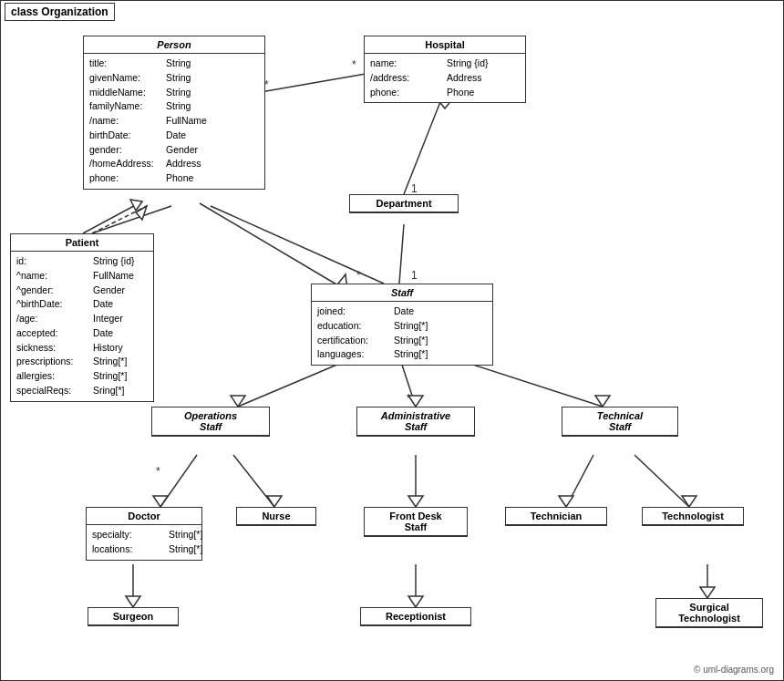 This screenshot has height=681, width=784. I want to click on class-doctor: Doctor specialty:String[*] locations:Str…, so click(144, 534).